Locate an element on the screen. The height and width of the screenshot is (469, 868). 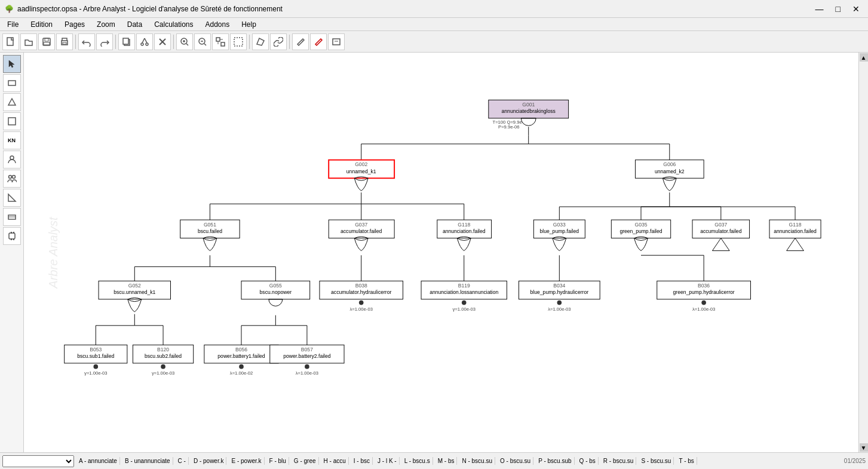
svg-text: B120 is located at coordinates (163, 350).